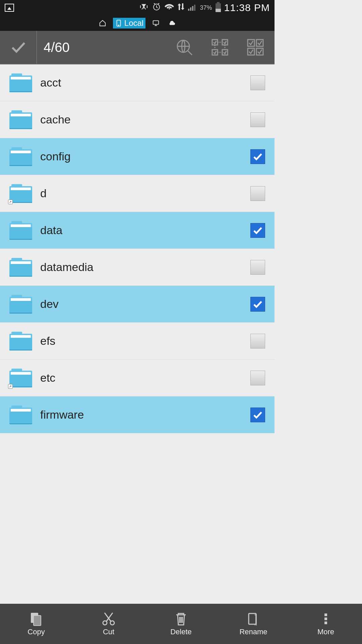  I want to click on file-row: ↗d, so click(137, 194).